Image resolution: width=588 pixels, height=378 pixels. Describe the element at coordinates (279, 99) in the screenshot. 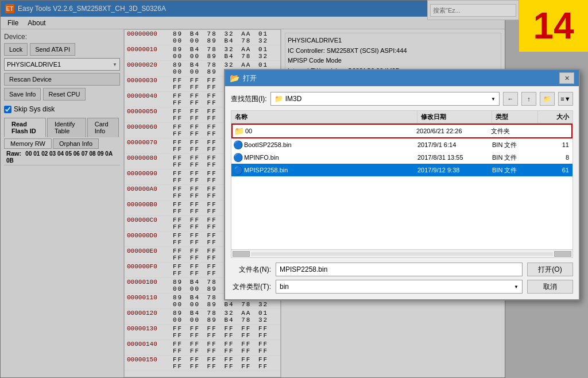

I see `look-in-folder-icon: 📁` at that location.